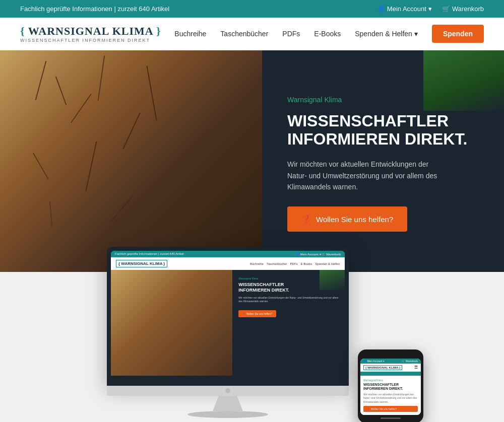  What do you see at coordinates (228, 254) in the screenshot?
I see `monitor-mini-topbar: Fachlich geprüfte Informationen | zurzei…` at bounding box center [228, 254].